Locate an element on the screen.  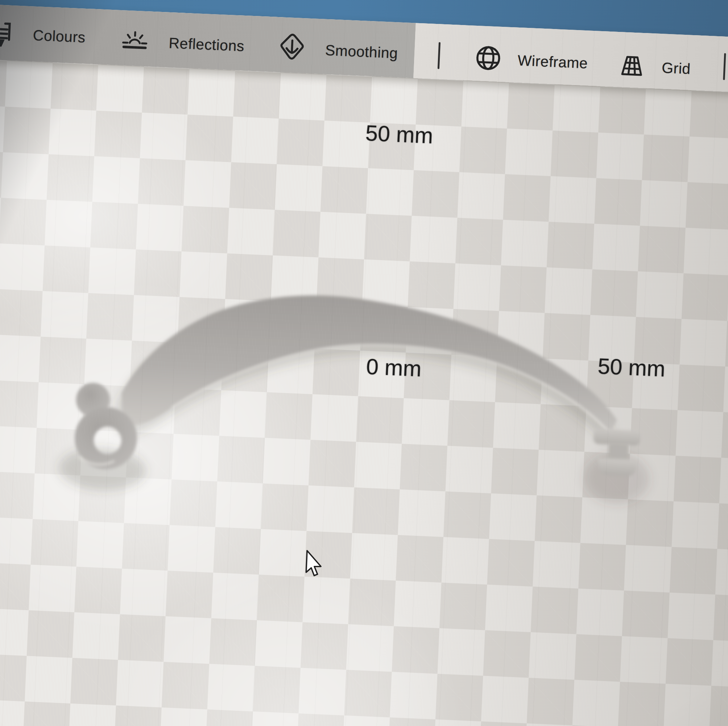
grid-button-label: Grid is located at coordinates (676, 69).